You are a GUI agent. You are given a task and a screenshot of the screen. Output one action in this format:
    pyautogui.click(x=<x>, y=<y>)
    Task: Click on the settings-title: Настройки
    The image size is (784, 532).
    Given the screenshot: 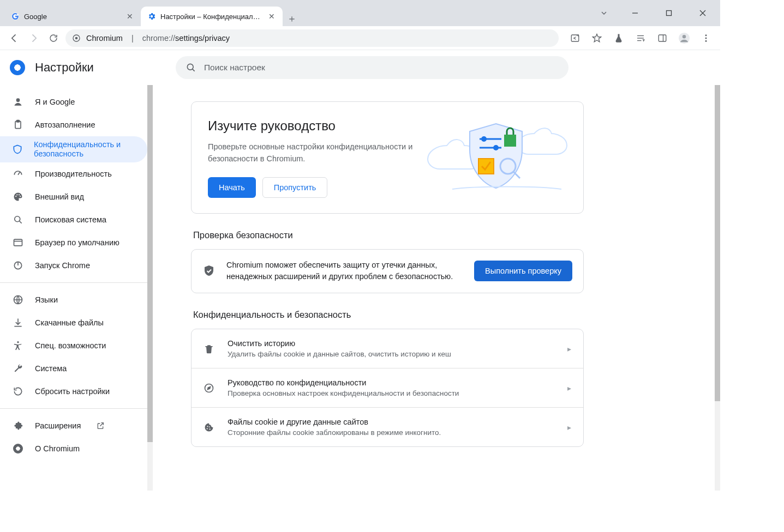 What is the action you would take?
    pyautogui.click(x=64, y=68)
    